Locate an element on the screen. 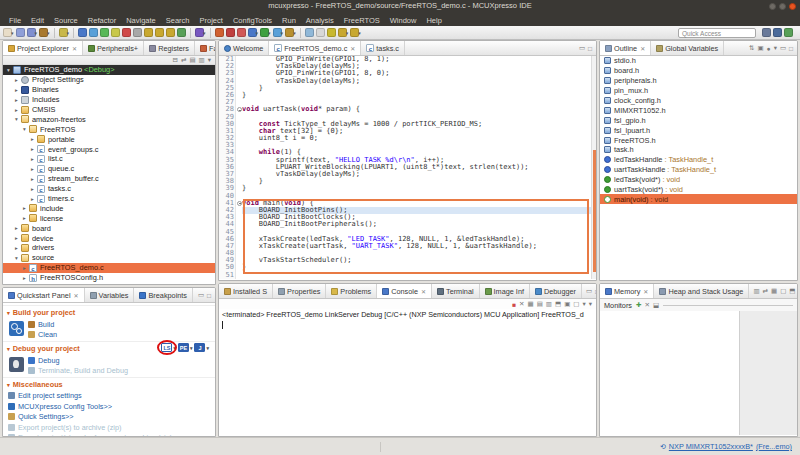 Image resolution: width=800 pixels, height=455 pixels. scroll-lock-icon: ▥ is located at coordinates (549, 304).